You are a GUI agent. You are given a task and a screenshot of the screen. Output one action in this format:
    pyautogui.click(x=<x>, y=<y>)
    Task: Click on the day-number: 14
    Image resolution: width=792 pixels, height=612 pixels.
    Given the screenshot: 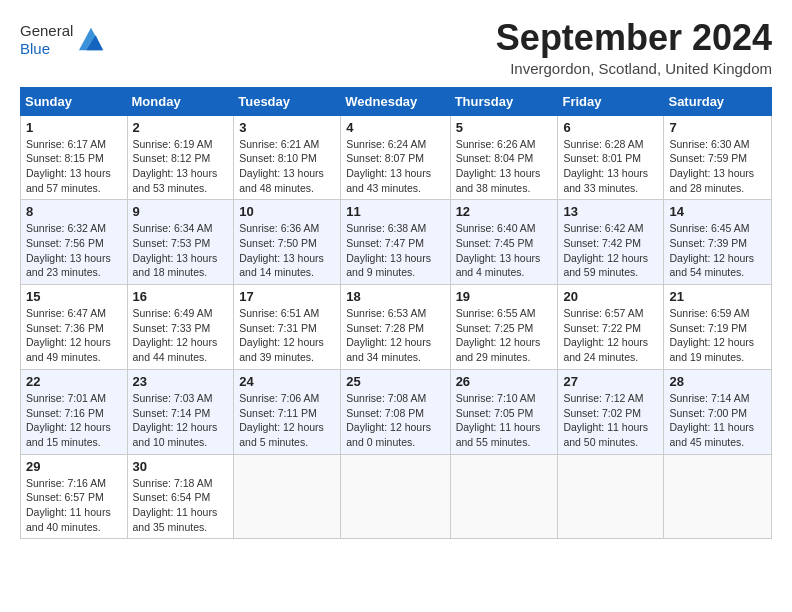 What is the action you would take?
    pyautogui.click(x=718, y=212)
    